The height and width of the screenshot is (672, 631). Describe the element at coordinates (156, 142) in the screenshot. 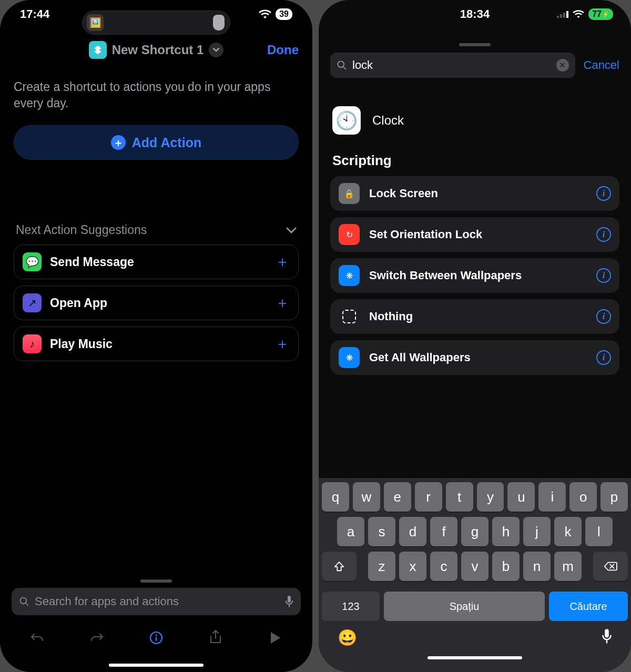

I see `add-action-button: ＋ Add Action` at that location.